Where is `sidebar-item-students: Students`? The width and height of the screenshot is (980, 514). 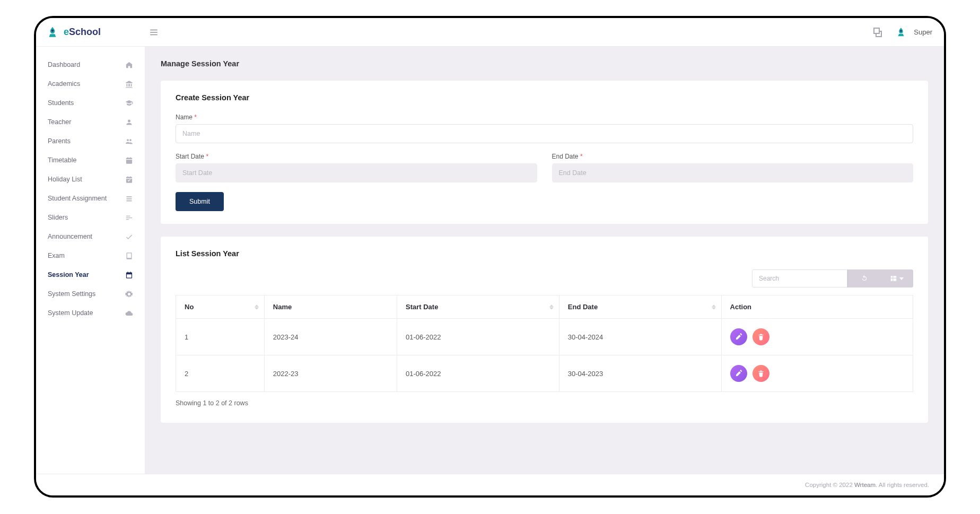
sidebar-item-students: Students is located at coordinates (90, 103).